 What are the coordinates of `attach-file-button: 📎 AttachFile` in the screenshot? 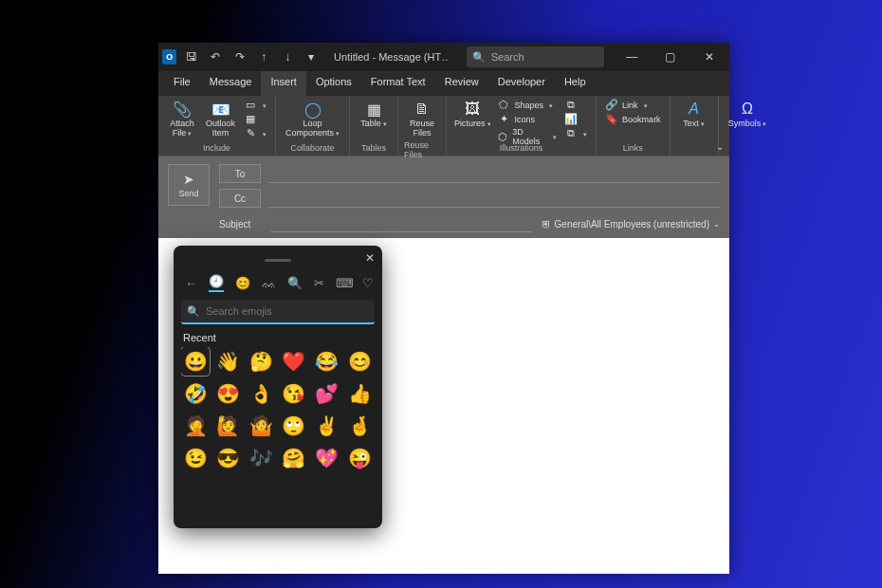 It's located at (182, 119).